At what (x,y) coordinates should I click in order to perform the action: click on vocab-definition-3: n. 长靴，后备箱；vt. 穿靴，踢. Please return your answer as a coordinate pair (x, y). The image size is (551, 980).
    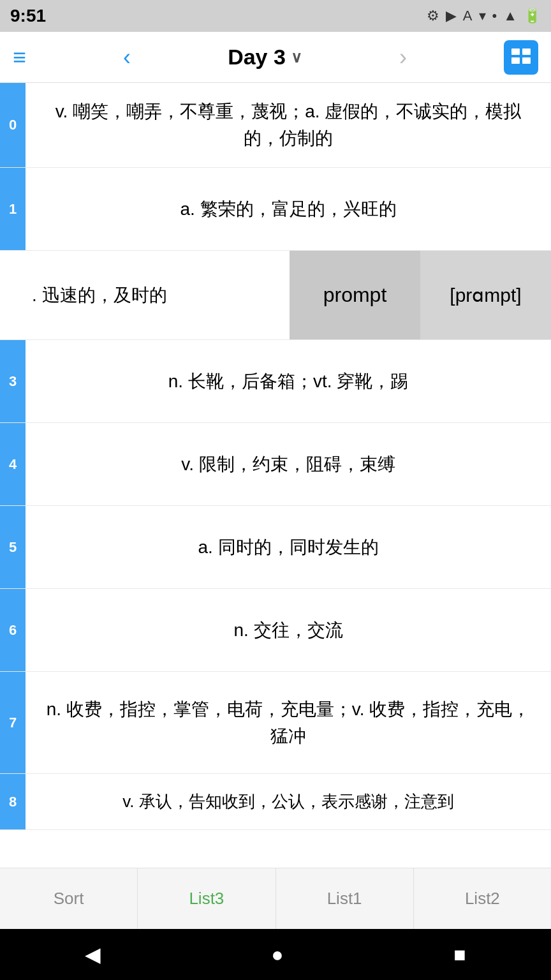
    Looking at the image, I should click on (288, 382).